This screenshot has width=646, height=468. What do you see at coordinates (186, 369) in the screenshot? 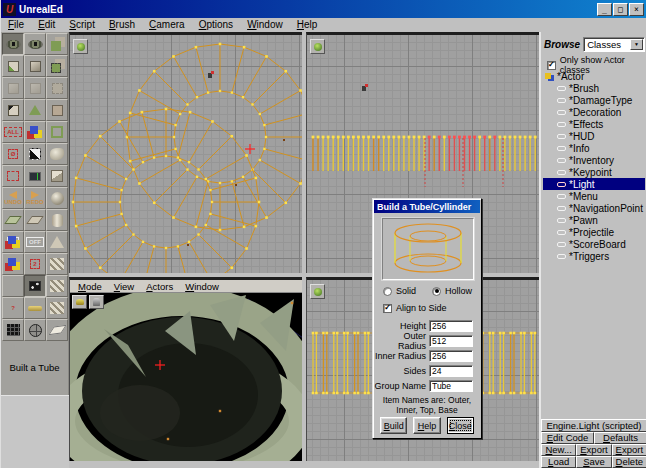
I see `viewport-perspective: ModeViewActorsWindow` at bounding box center [186, 369].